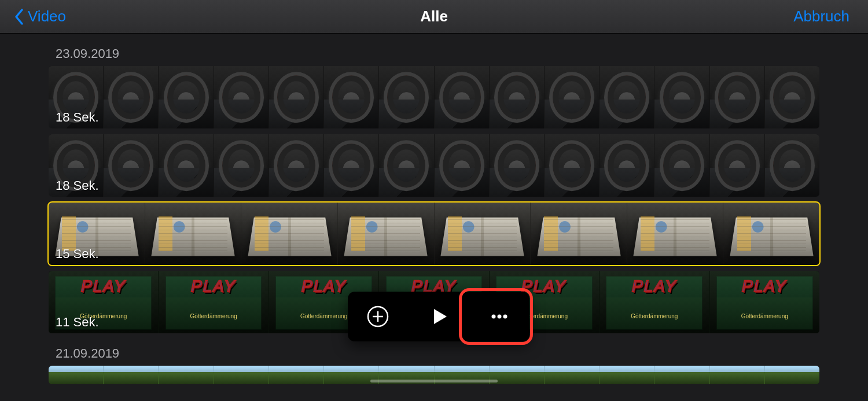 This screenshot has height=401, width=868. I want to click on plus-circle-icon, so click(378, 317).